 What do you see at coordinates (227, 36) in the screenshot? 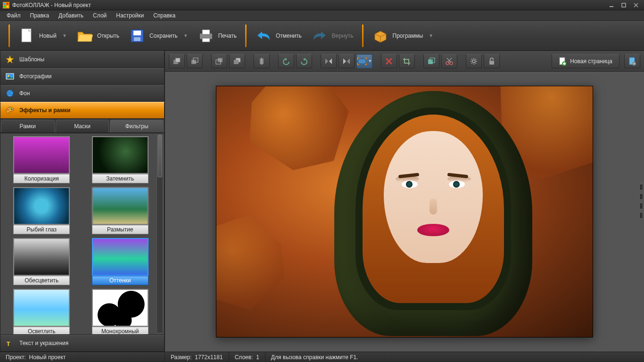
I see `print-label: Печать` at bounding box center [227, 36].